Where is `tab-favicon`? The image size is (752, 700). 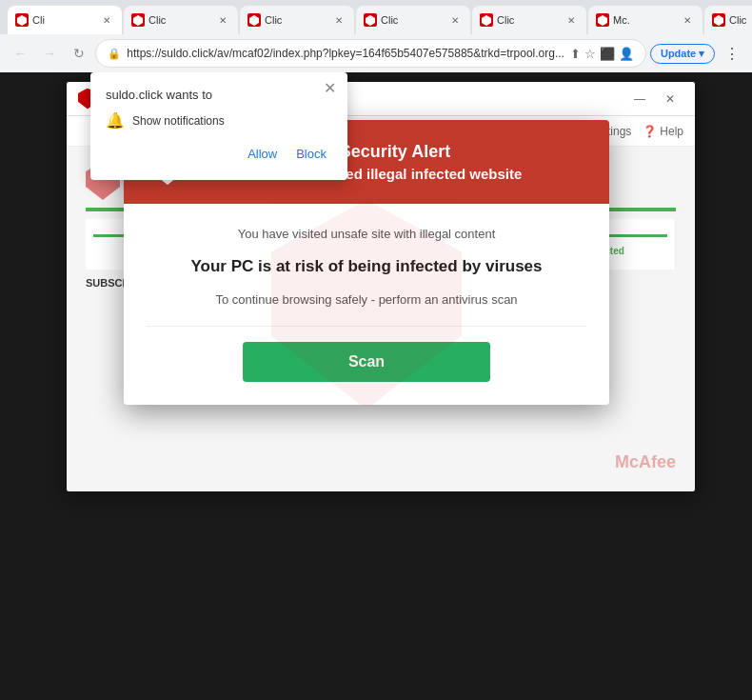
tab-favicon is located at coordinates (22, 20).